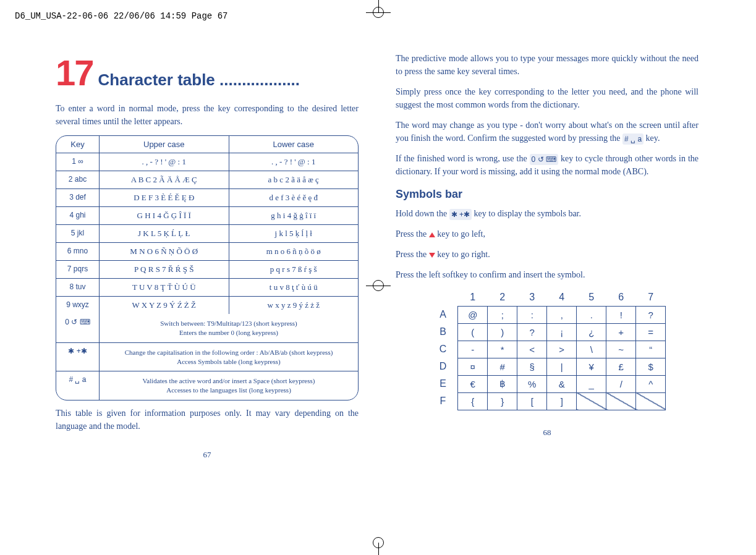  Describe the element at coordinates (651, 366) in the screenshot. I see `grid-cell: $` at that location.